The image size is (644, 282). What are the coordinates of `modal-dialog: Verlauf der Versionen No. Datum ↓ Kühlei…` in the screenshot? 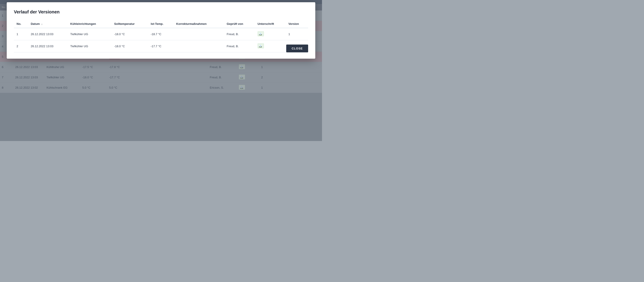 It's located at (161, 31).